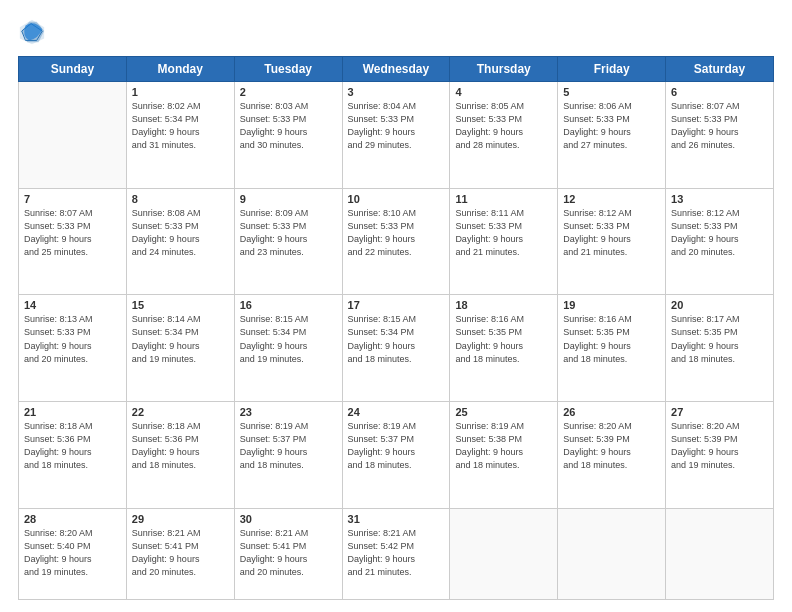  What do you see at coordinates (504, 136) in the screenshot?
I see `calendar-cell: 4Sunrise: 8:05 AM Sunset: 5:33 PM Daylig…` at bounding box center [504, 136].